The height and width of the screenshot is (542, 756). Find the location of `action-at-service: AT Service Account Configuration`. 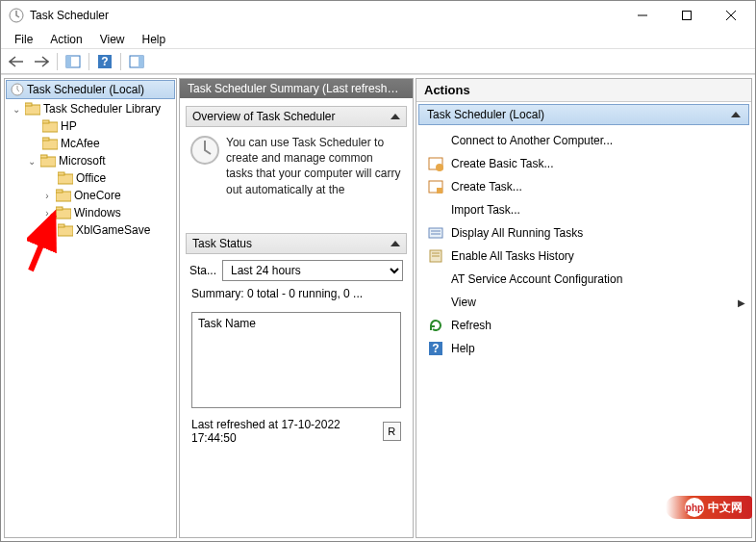

action-at-service: AT Service Account Configuration is located at coordinates (584, 279).